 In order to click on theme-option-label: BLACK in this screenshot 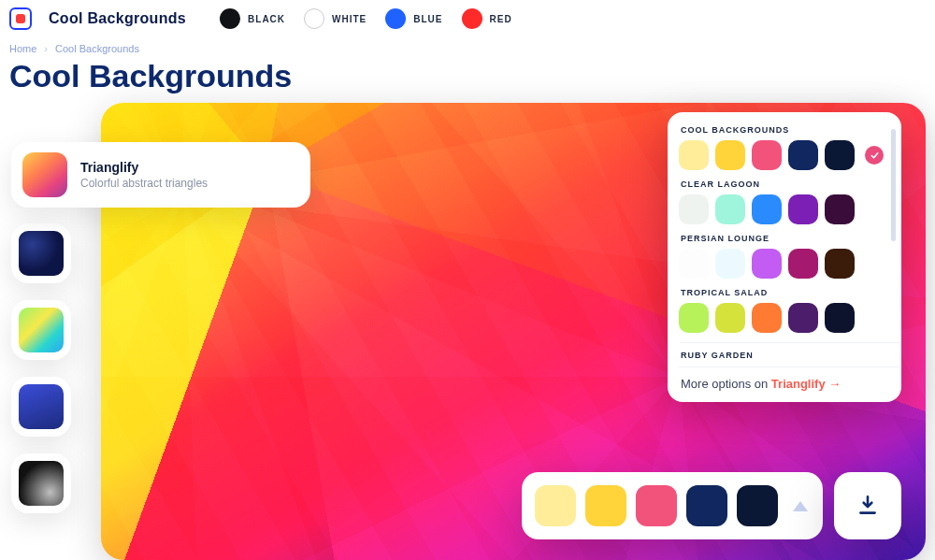, I will do `click(266, 19)`.